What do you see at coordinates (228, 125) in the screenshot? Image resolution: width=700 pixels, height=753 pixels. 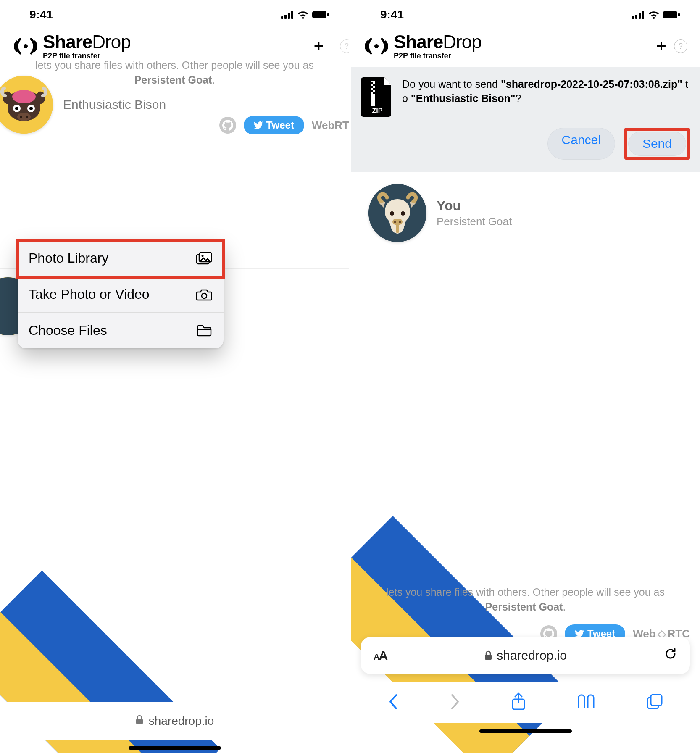 I see `github-icon` at bounding box center [228, 125].